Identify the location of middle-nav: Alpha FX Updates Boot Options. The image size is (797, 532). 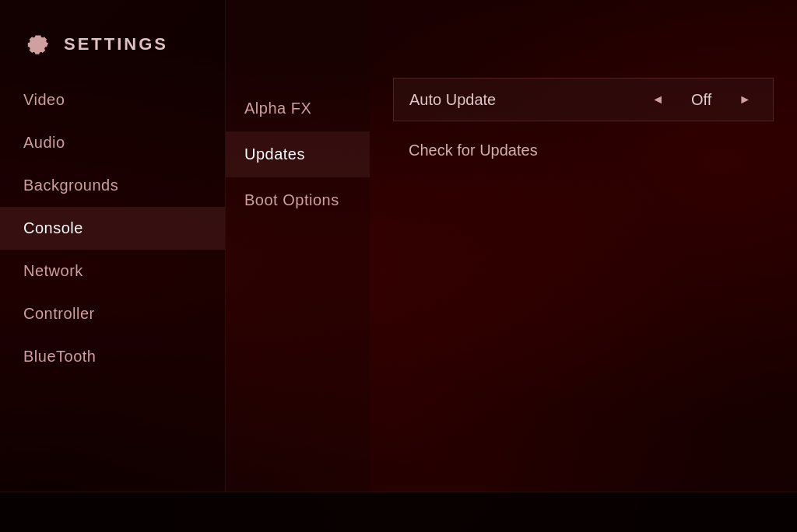
(297, 115).